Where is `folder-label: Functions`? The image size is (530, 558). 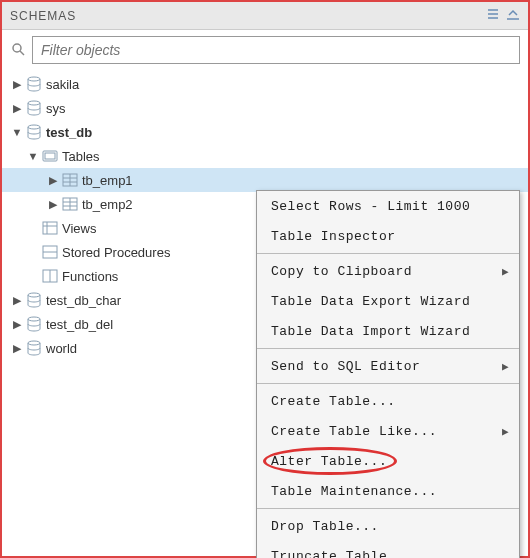
folder-label: Functions is located at coordinates (89, 276).